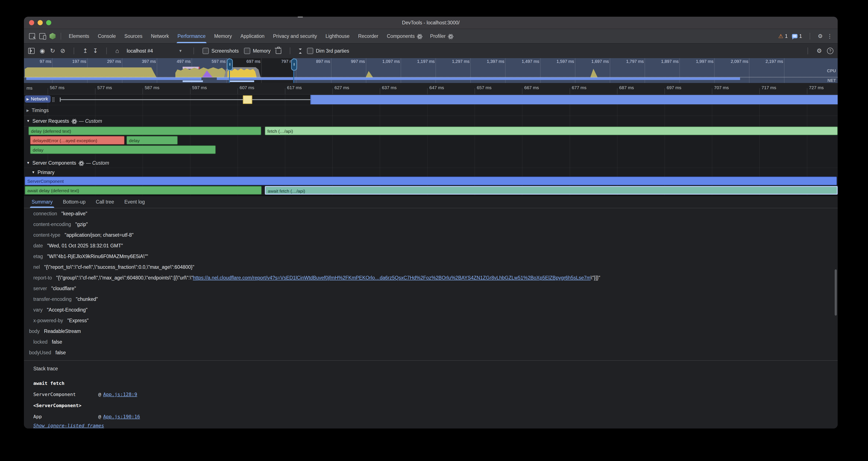 This screenshot has width=868, height=461. I want to click on tab-profiler: Profiler, so click(441, 36).